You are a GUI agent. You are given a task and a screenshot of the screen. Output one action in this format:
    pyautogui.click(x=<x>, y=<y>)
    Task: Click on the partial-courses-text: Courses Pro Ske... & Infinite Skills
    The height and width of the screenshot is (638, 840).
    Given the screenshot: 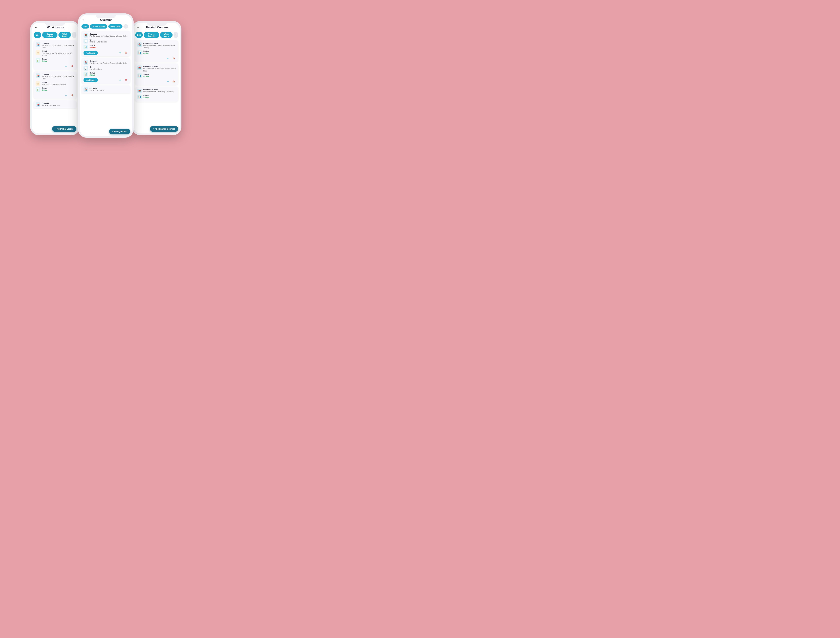 What is the action you would take?
    pyautogui.click(x=51, y=105)
    